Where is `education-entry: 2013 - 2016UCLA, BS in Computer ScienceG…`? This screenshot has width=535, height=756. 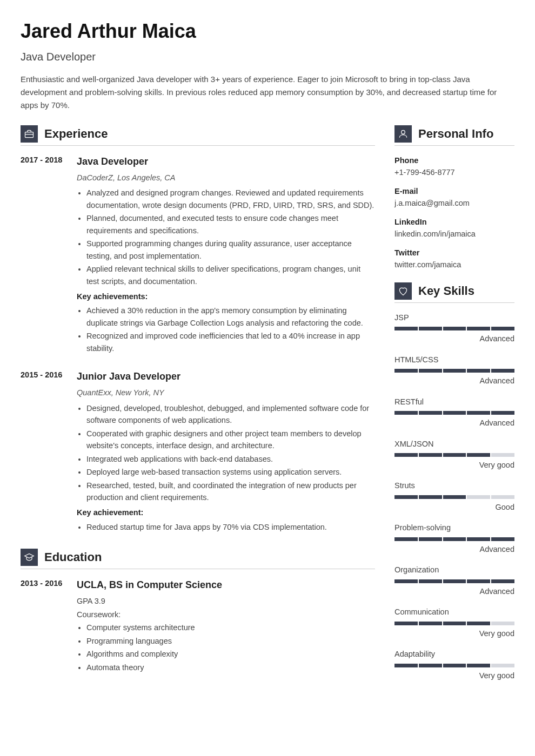
education-entry: 2013 - 2016UCLA, BS in Computer ScienceG… is located at coordinates (198, 627).